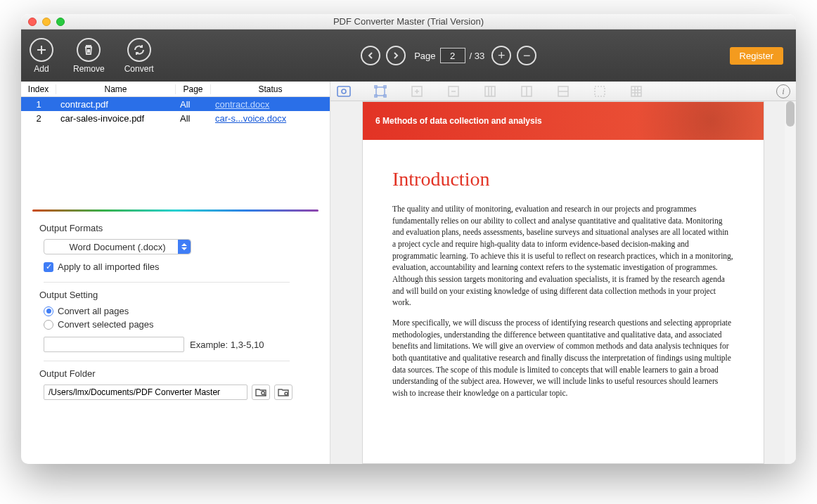 The height and width of the screenshot is (504, 817). I want to click on convert-all-label: Convert all pages, so click(93, 311).